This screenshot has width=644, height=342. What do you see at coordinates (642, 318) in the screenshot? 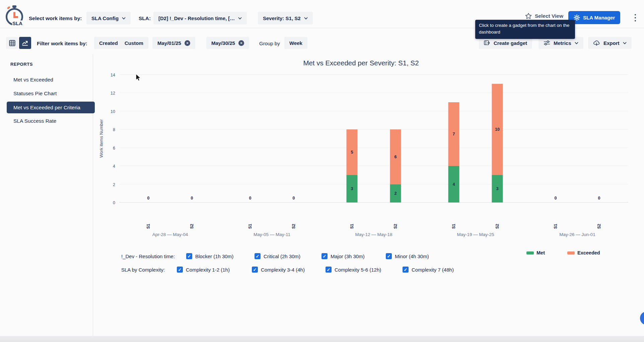
I see `help-floating-button` at bounding box center [642, 318].